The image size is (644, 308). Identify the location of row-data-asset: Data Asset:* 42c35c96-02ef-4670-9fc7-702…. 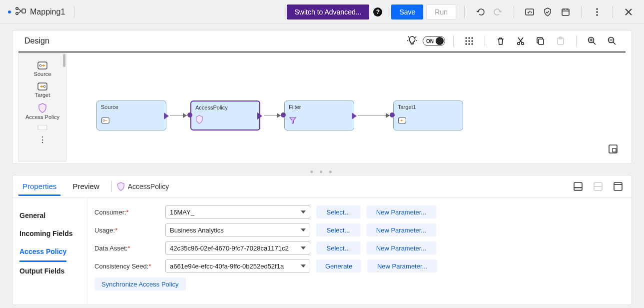
(360, 248).